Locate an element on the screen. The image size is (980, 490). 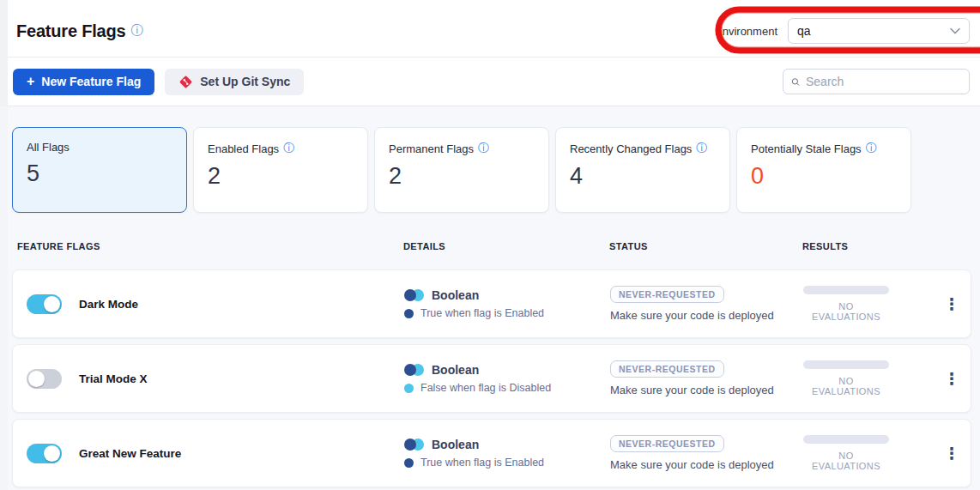
table-row: Dark Mode Boolean True when flag is Enab… is located at coordinates (492, 304).